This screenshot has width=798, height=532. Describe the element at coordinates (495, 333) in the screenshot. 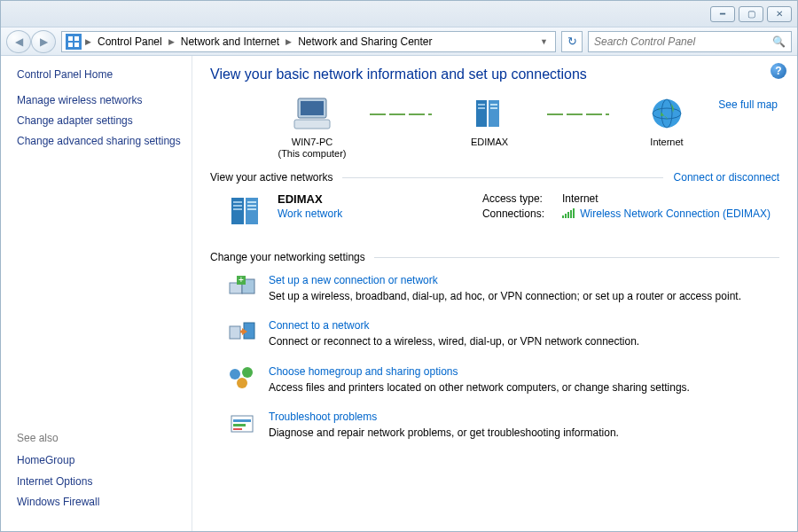

I see `setting-item-connect: Connect to a network Connect or reconnec…` at that location.